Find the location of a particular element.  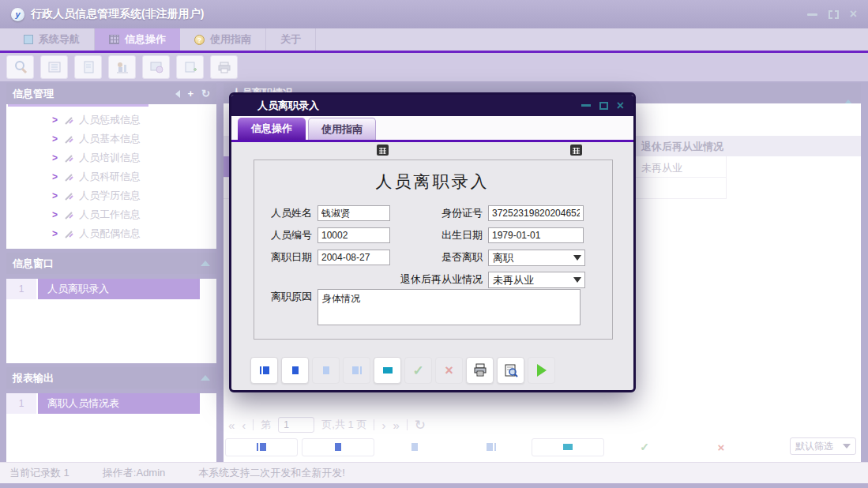

dialog-tab-info-operation: 信息操作 is located at coordinates (272, 129).